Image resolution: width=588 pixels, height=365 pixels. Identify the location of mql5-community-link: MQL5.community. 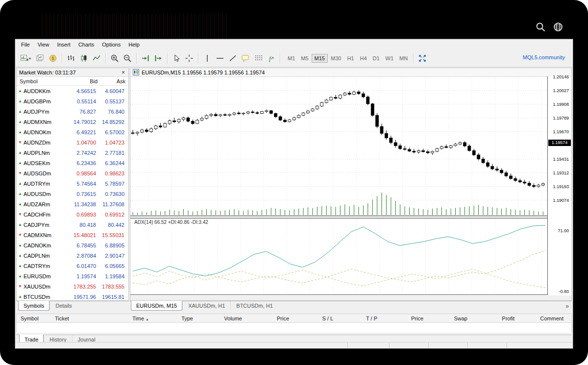
(544, 57).